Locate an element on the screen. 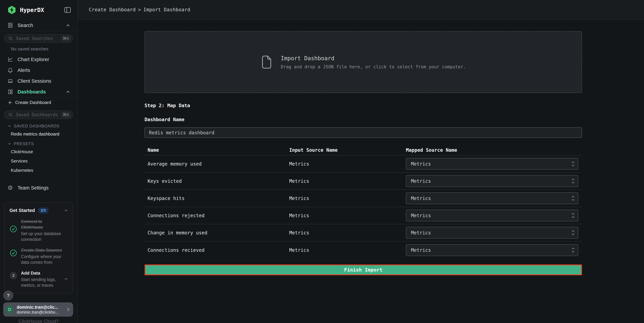  sidebar-item-dashboards: Dashboards is located at coordinates (38, 92).